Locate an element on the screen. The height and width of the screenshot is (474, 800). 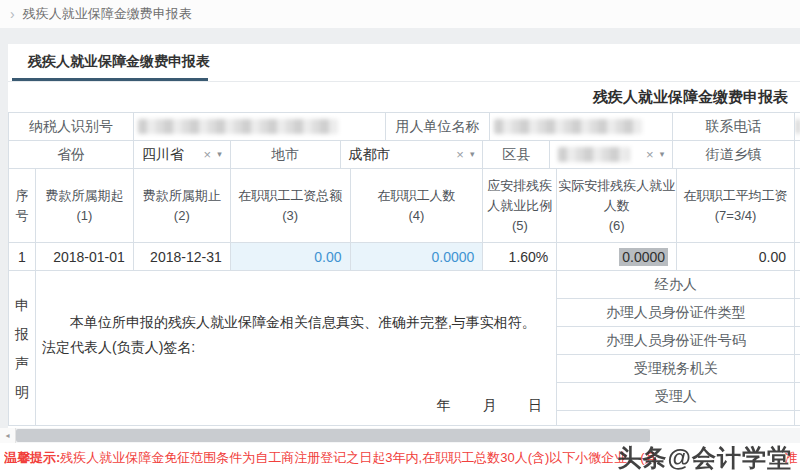
handler-empty-row is located at coordinates (678, 418).